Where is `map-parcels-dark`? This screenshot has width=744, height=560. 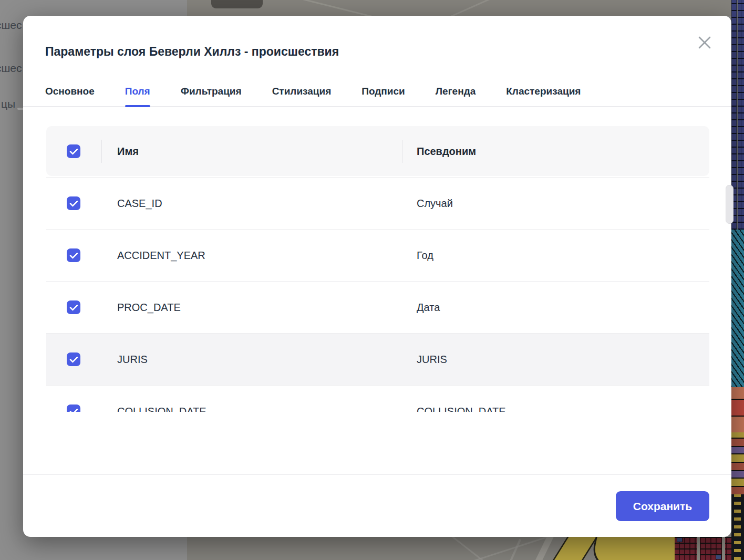
map-parcels-dark is located at coordinates (738, 527).